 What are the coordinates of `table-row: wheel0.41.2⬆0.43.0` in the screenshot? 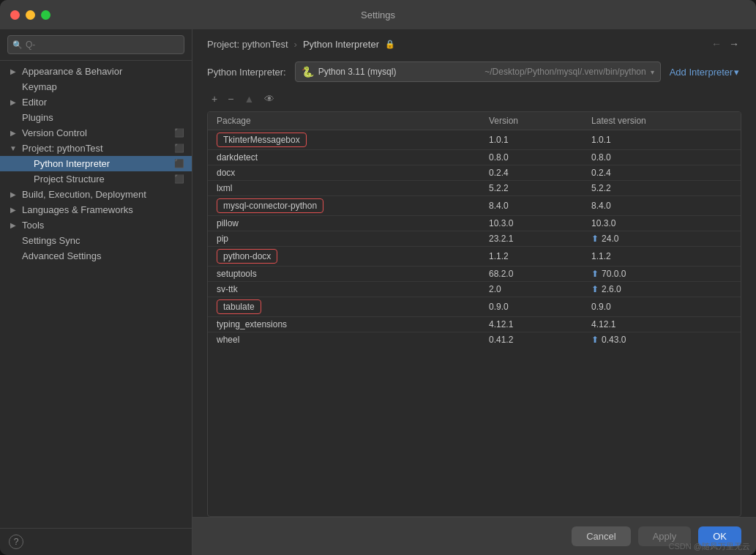 It's located at (474, 340).